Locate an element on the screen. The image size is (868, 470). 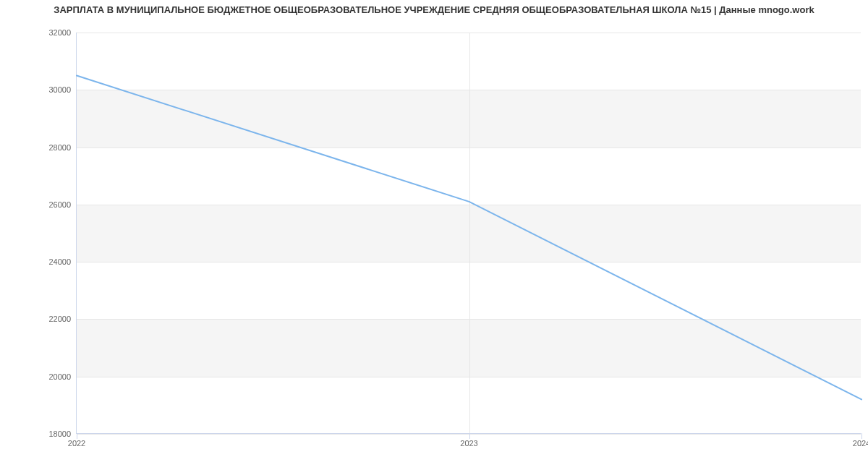
x-tick-label: 2023 is located at coordinates (469, 440).